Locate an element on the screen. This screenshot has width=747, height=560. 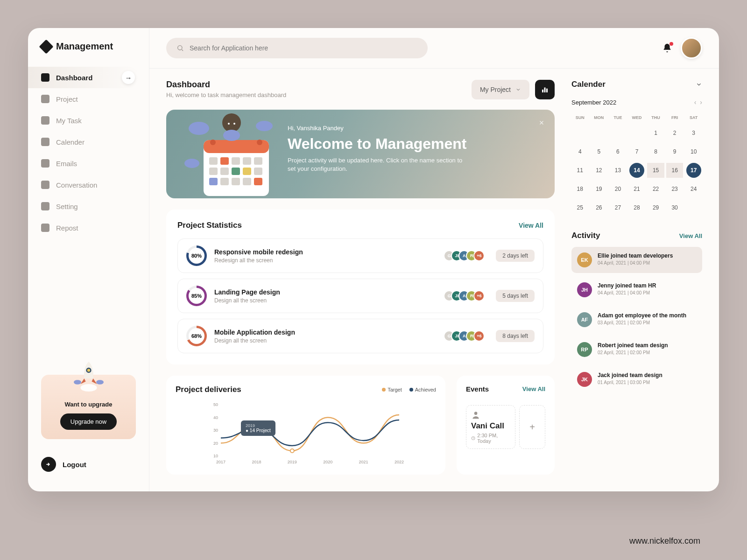
chevron-down-icon is located at coordinates (699, 84).